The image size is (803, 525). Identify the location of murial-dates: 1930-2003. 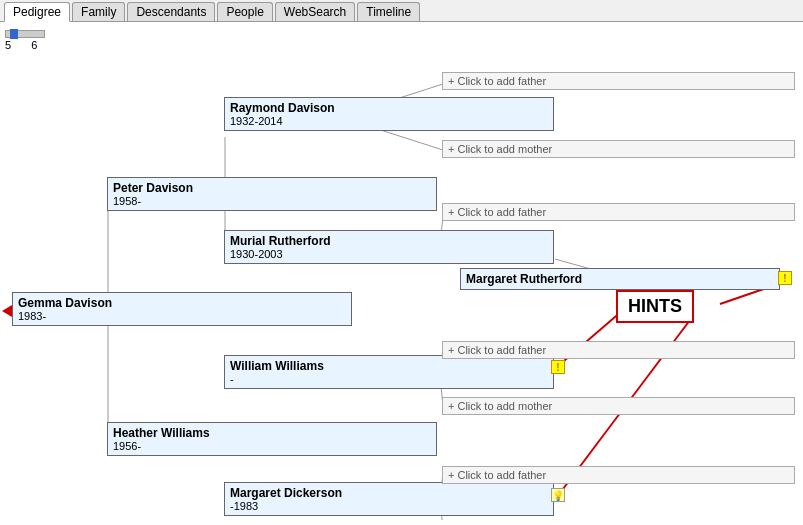
(389, 254).